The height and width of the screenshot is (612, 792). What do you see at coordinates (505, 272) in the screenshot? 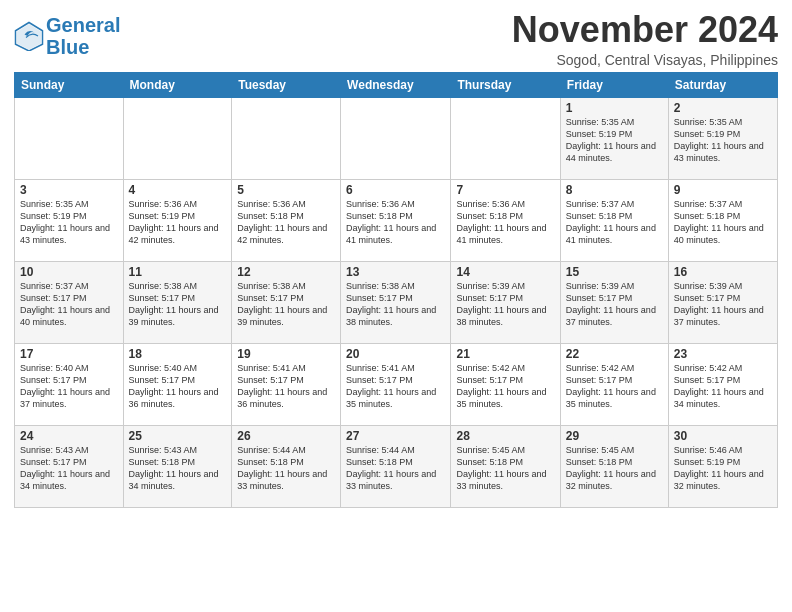
I see `day-number: 14` at bounding box center [505, 272].